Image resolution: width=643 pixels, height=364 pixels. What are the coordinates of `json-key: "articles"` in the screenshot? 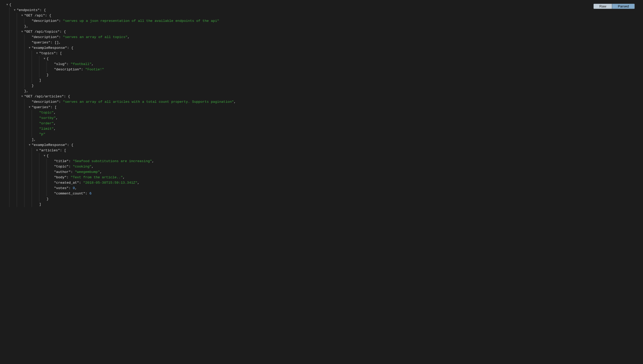 It's located at (49, 151).